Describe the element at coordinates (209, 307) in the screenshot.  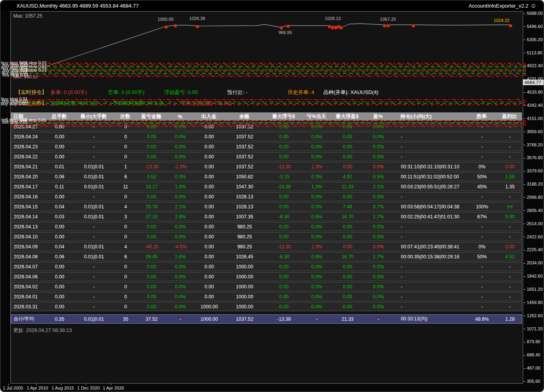
I see `table-cell: 1000.00` at that location.